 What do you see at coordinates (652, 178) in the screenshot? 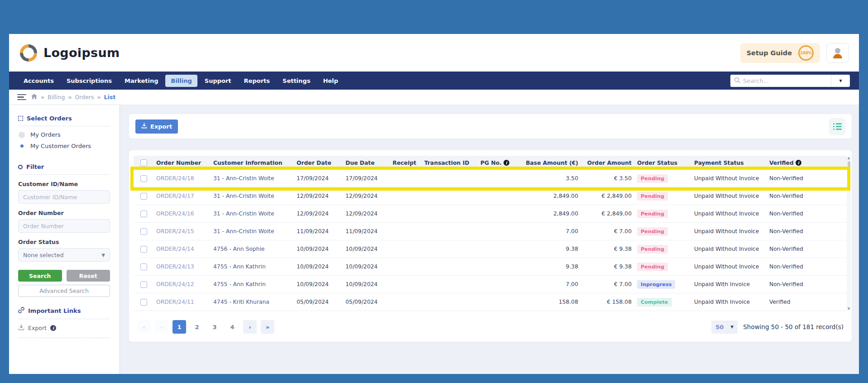
I see `order-status-badge: Pending` at bounding box center [652, 178].